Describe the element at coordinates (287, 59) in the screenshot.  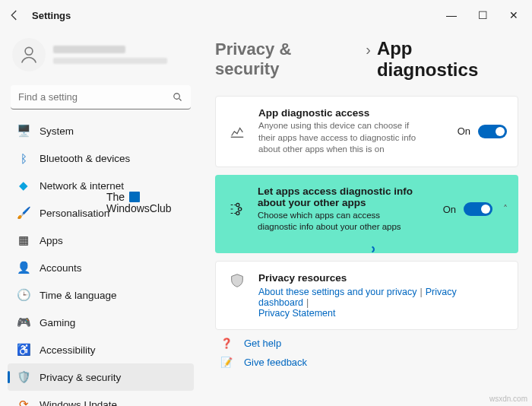
I see `breadcrumb-parent: Privacy & security` at that location.